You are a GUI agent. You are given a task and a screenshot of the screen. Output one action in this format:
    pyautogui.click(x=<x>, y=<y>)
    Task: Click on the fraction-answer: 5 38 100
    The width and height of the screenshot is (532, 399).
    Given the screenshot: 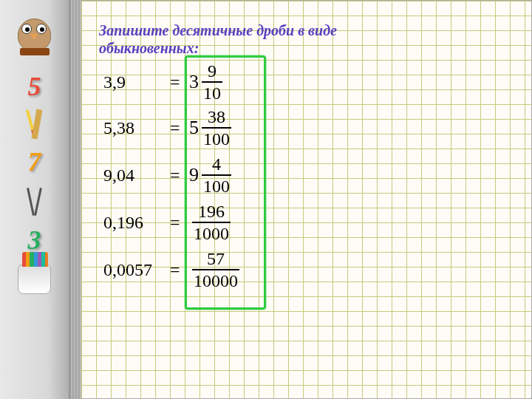 What is the action you would take?
    pyautogui.click(x=210, y=128)
    